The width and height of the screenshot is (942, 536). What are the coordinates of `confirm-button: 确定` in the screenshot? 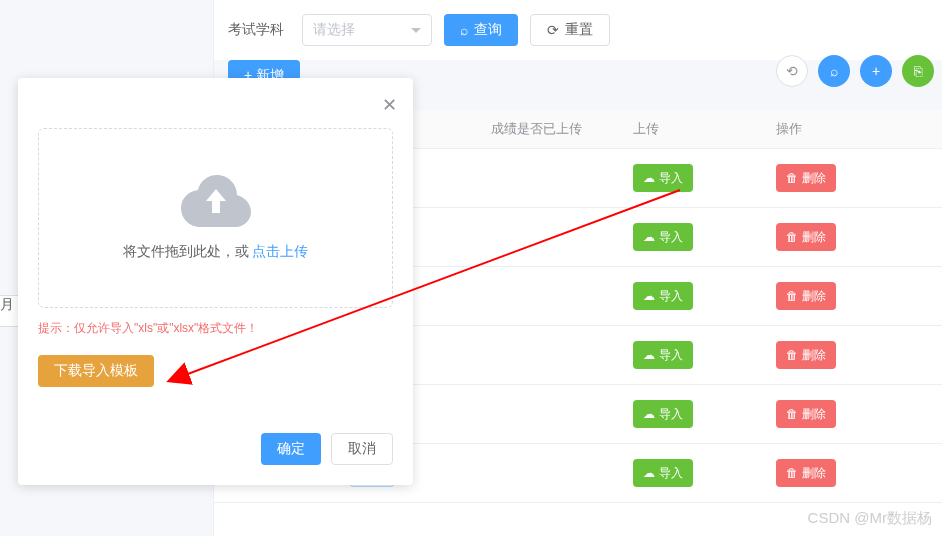 It's located at (291, 449).